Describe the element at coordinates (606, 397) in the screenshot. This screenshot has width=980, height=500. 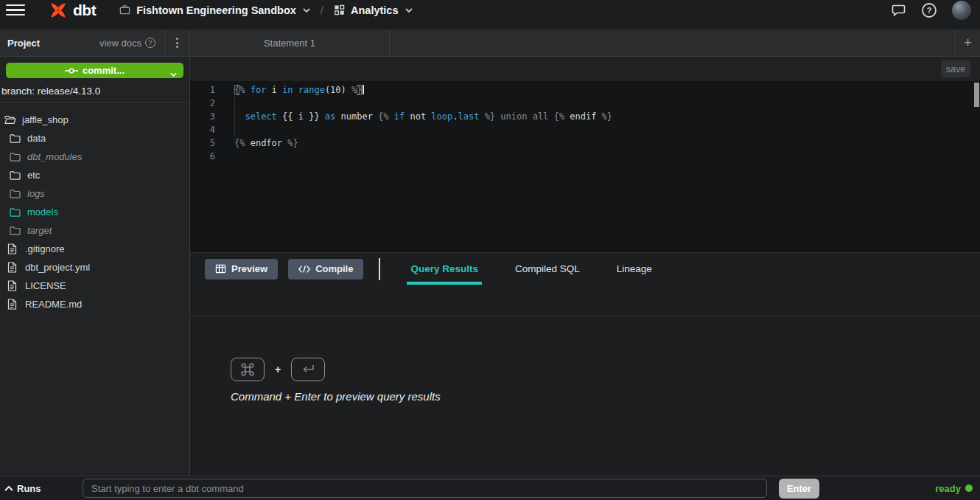
I see `shortcut-hint: Command + Enter to preview query results` at that location.